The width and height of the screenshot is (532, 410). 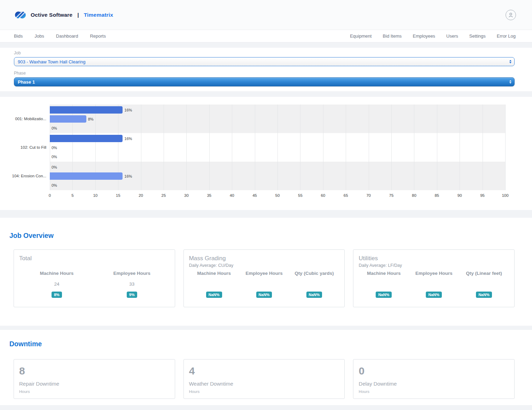 I want to click on overview-card-mass-grading: Mass GradingDaily Average: CU/DayMachine…, so click(x=264, y=278).